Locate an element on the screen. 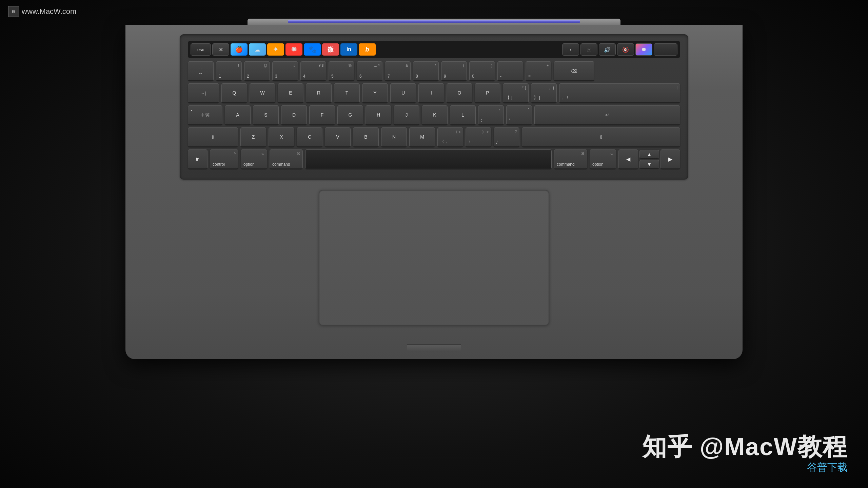  key-arrow-down: ▼ is located at coordinates (649, 164).